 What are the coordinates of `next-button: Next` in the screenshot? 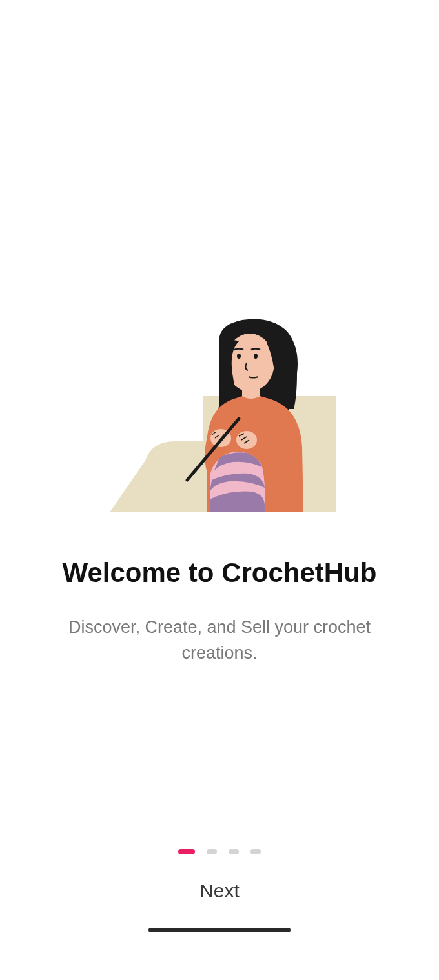 It's located at (220, 891).